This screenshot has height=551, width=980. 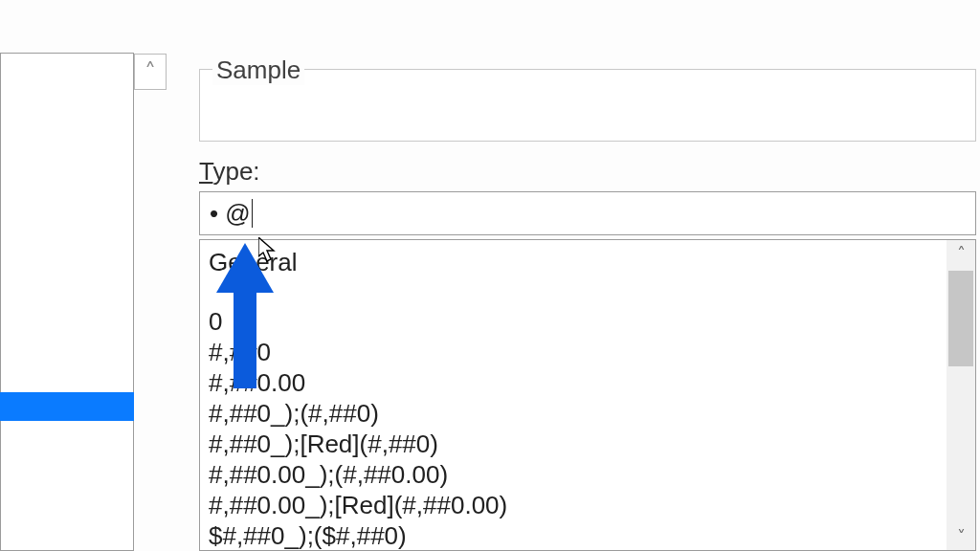 What do you see at coordinates (230, 214) in the screenshot?
I see `type-input-value: • @` at bounding box center [230, 214].